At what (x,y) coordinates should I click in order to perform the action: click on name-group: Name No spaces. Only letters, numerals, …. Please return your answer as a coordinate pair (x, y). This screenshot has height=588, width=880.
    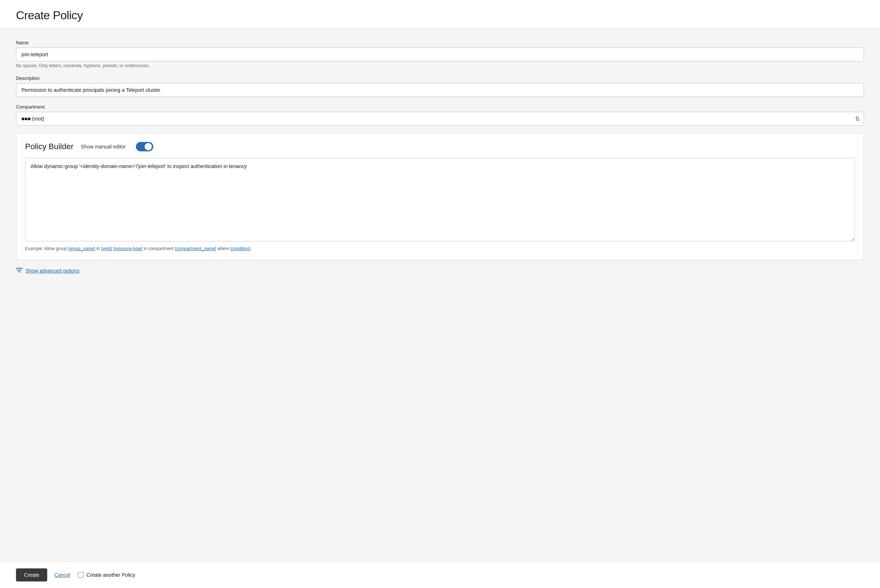
    Looking at the image, I should click on (440, 54).